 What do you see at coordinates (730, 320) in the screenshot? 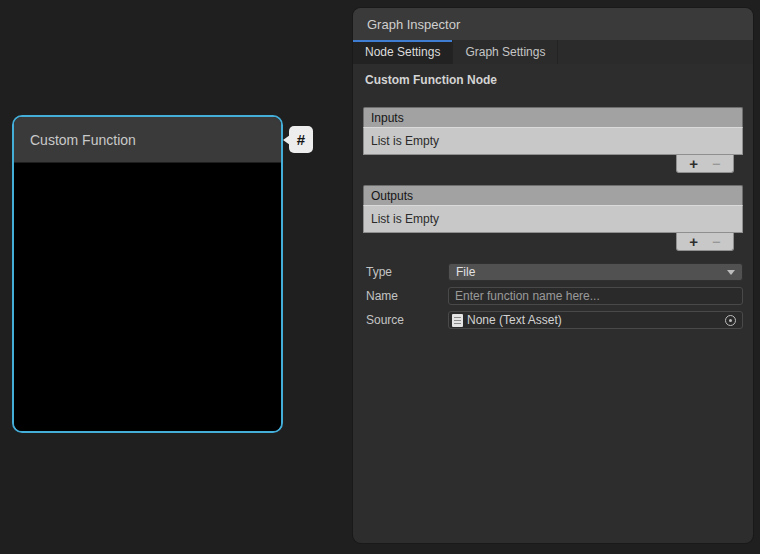
I see `object-picker-icon` at bounding box center [730, 320].